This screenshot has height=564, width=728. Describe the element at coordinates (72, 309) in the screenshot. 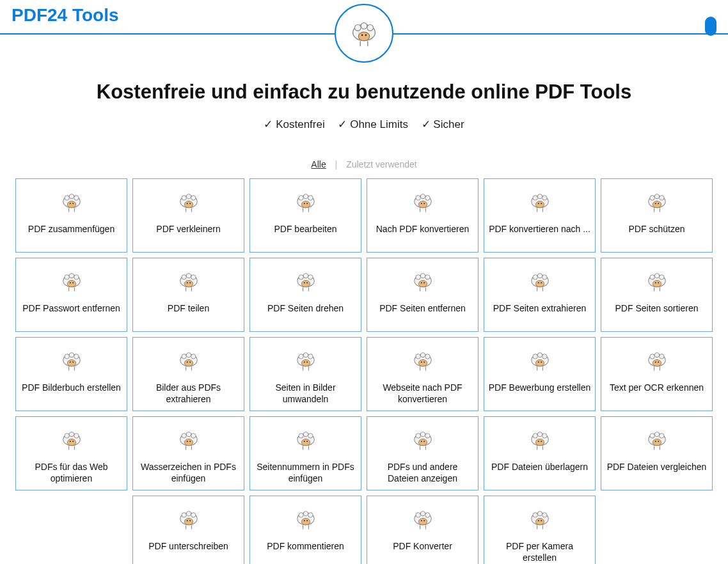

I see `tool-label: PDF Passwort entfernen` at that location.